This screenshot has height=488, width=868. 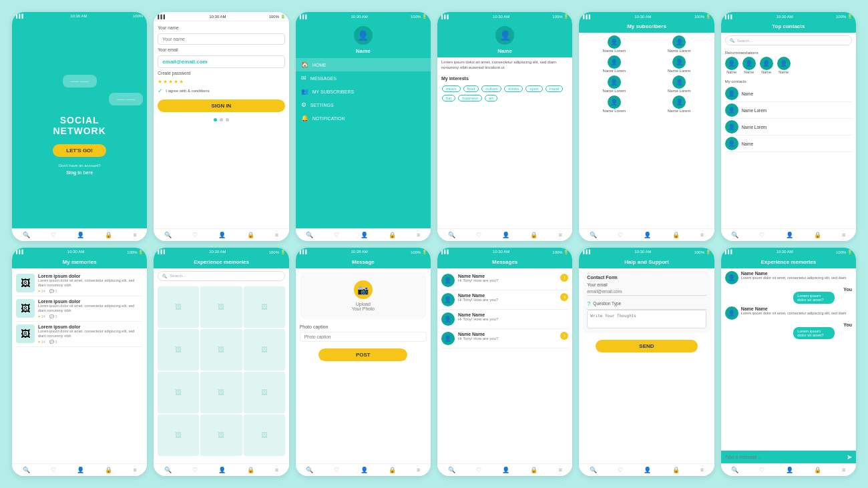 I want to click on lock-icon-9: 🔒, so click(x=393, y=470).